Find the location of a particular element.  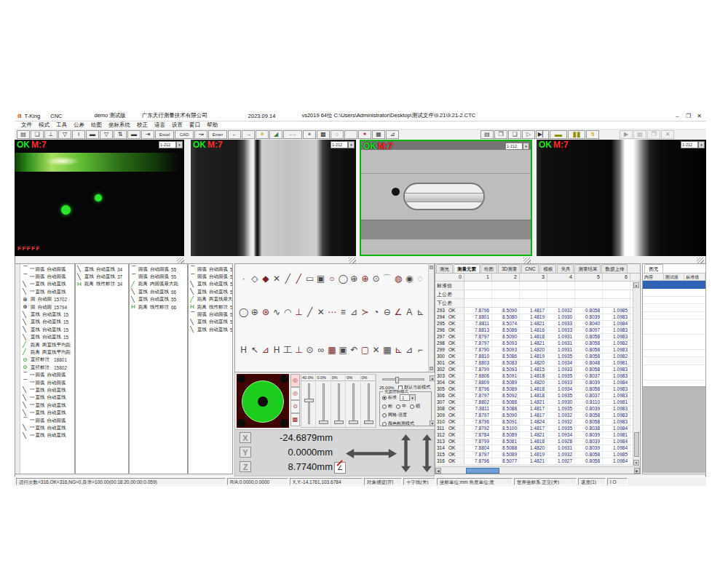

toolbar-button: CAD is located at coordinates (184, 135).